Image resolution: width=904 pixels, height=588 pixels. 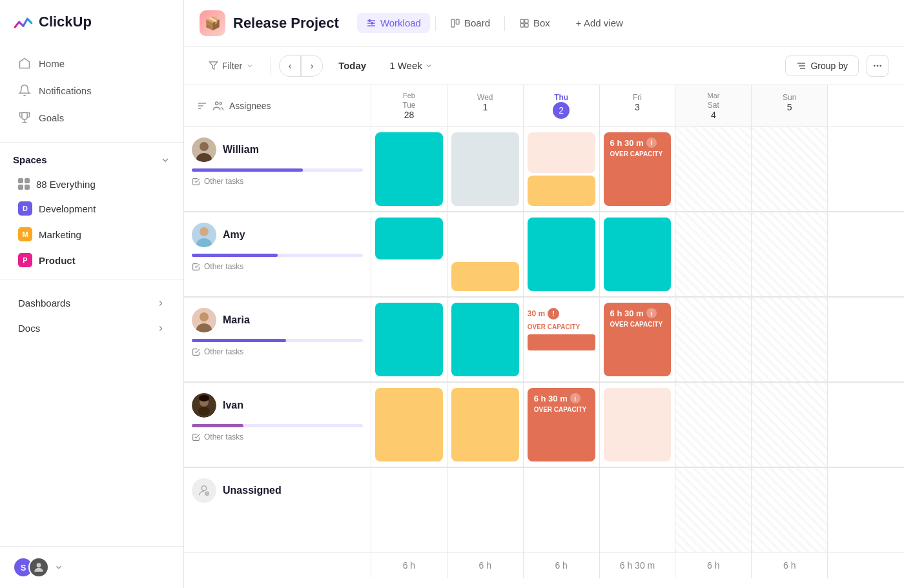 I want to click on maria-fri-cell: 6 h 30 m i OVER CAPACITY, so click(x=638, y=340).